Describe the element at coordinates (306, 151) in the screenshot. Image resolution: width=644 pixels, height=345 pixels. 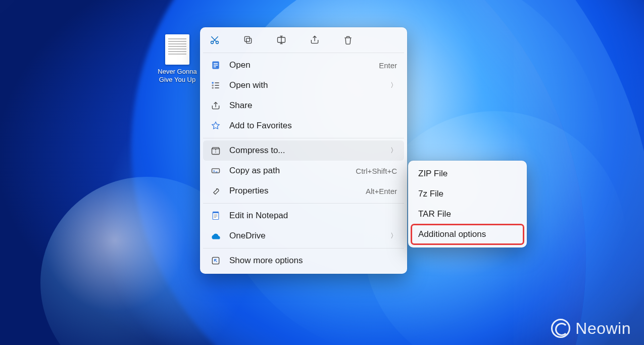
I see `menu-compress-label: Compress to...` at that location.